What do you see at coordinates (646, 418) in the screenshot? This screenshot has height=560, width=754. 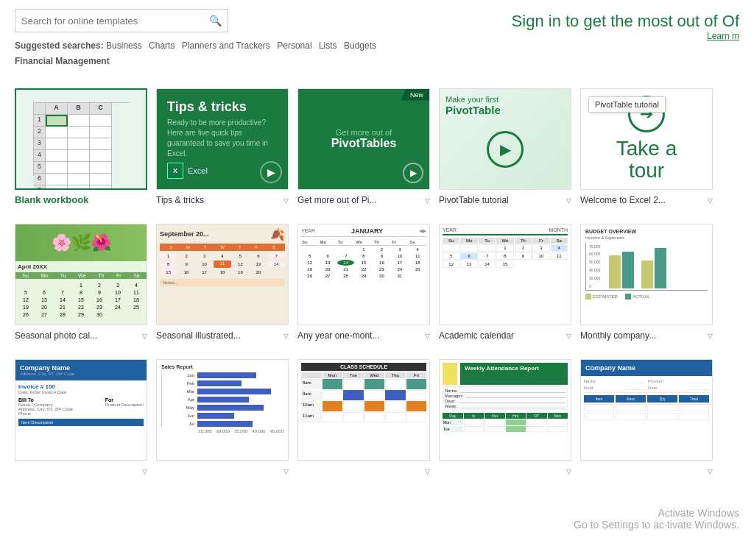 I see `template-company-name: Company Name Name Position Dept Date` at bounding box center [646, 418].